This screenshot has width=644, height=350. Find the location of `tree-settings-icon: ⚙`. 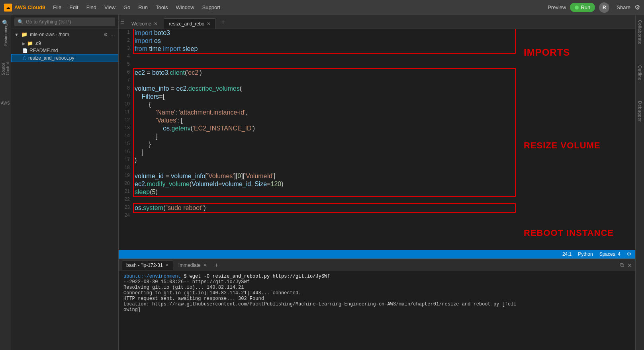

tree-settings-icon: ⚙ is located at coordinates (106, 35).